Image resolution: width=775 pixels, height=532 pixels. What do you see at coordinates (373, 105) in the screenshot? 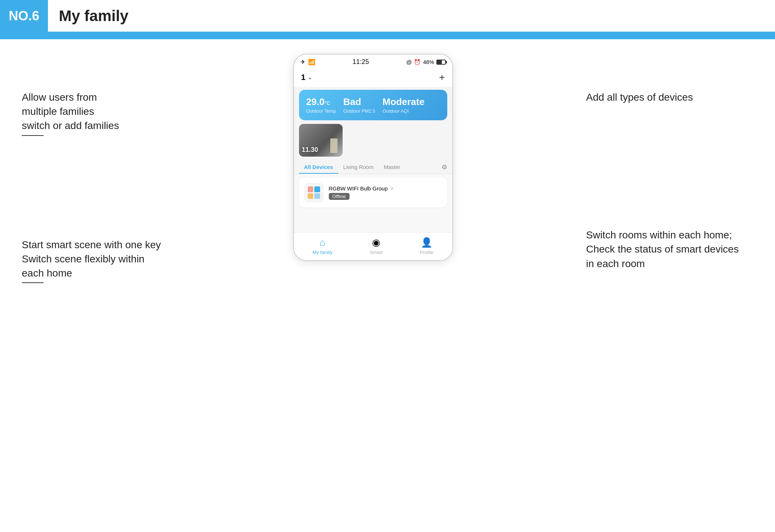
I see `weather-card: 29.0°C Outdoor Temp Bad Outdoor PM2.5 Mo…` at bounding box center [373, 105].